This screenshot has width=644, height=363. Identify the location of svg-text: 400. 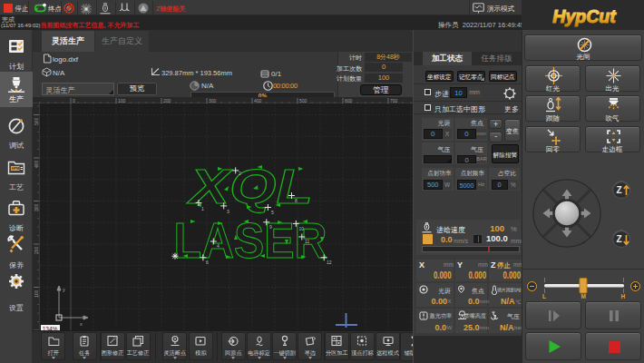
(36, 163).